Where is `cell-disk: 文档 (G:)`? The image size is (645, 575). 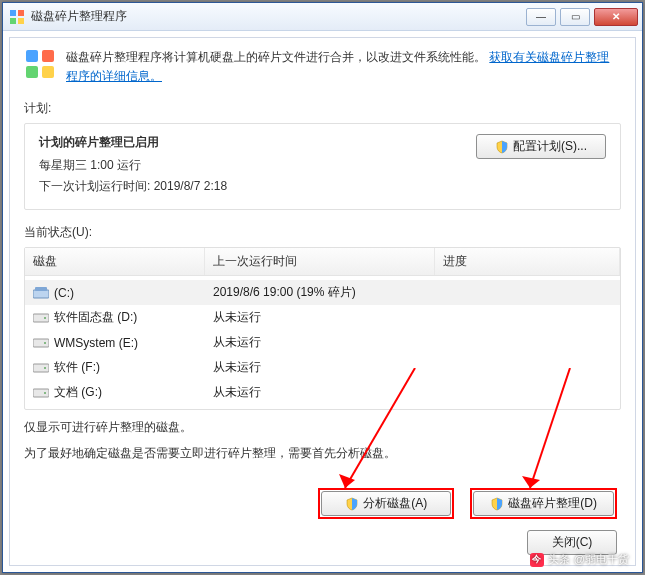
cell-disk: 文档 (G:) is located at coordinates (115, 392).